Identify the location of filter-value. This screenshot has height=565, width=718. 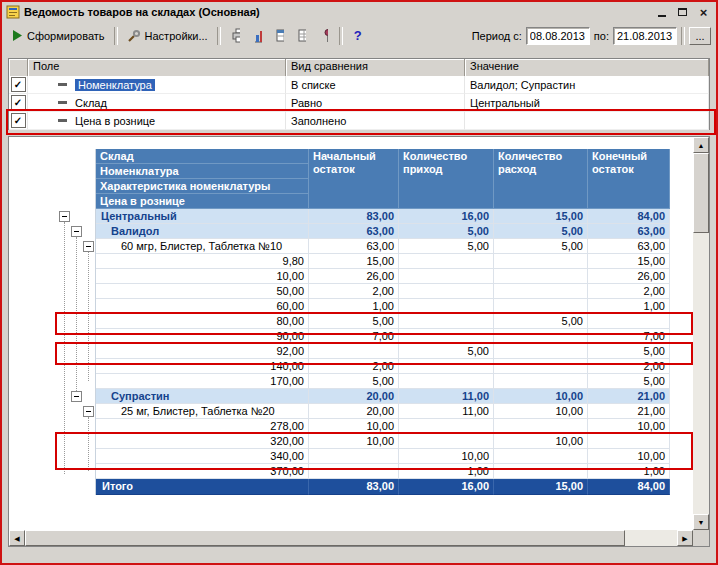
(587, 121).